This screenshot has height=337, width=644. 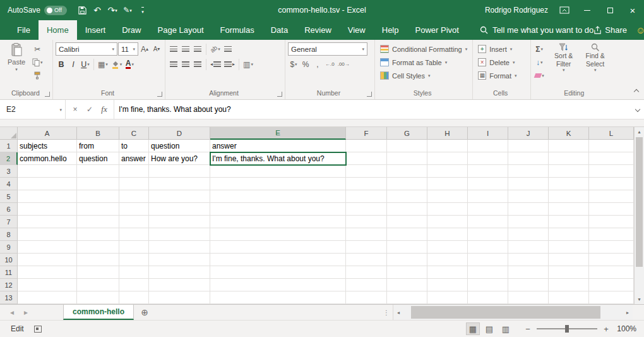 I want to click on row-header-10: 10, so click(x=9, y=260).